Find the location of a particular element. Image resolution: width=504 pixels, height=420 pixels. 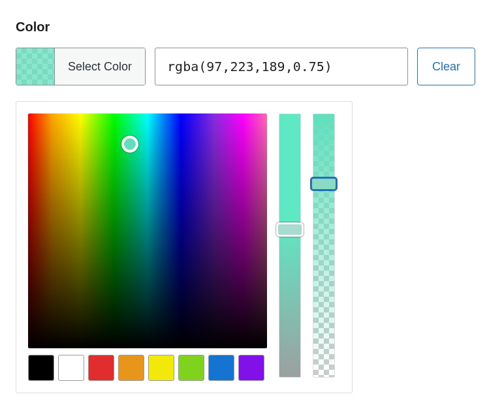

preset-swatch-yellow is located at coordinates (161, 368).